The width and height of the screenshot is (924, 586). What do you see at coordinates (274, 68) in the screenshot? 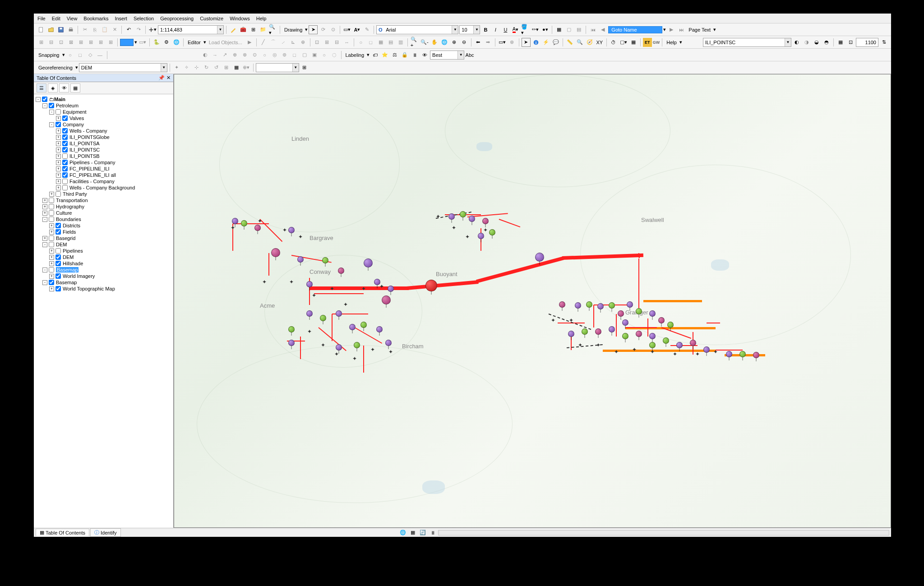
I see `gr-text-input` at bounding box center [274, 68].